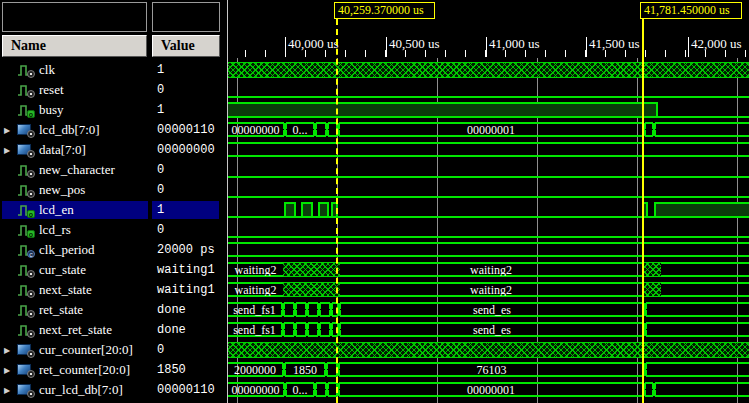 This screenshot has width=749, height=403. I want to click on signal-name-label: lcd_rs, so click(55, 230).